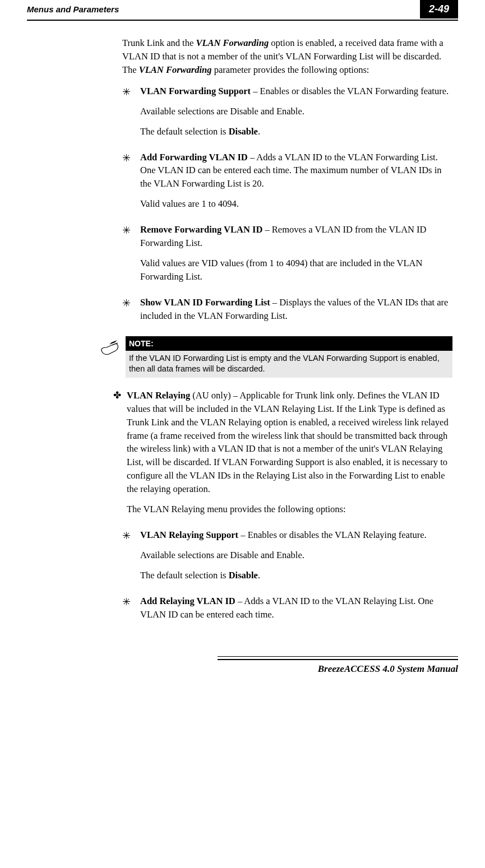  Describe the element at coordinates (287, 608) in the screenshot. I see `list-item: ✳ Add Relaying VLAN ID – Adds a VLAN ID …` at that location.